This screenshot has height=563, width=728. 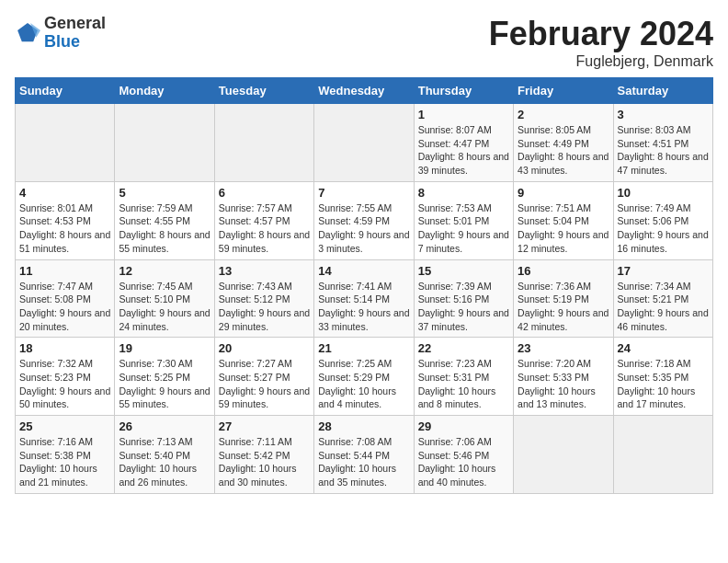 I want to click on day-number: 16, so click(x=563, y=270).